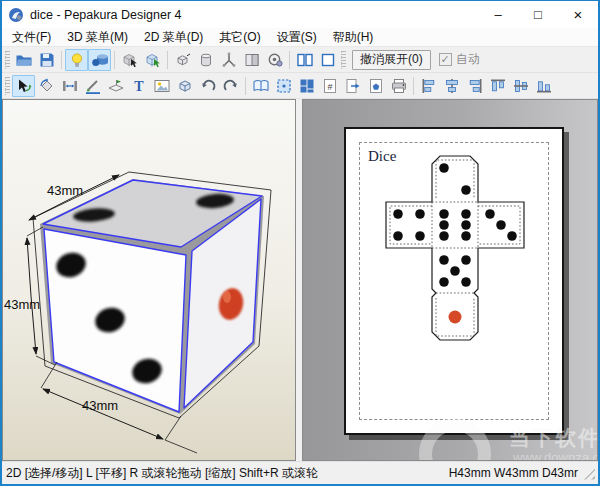 This screenshot has height=486, width=600. Describe the element at coordinates (514, 473) in the screenshot. I see `model-dimensions: H43mm W43mm D43mr` at that location.